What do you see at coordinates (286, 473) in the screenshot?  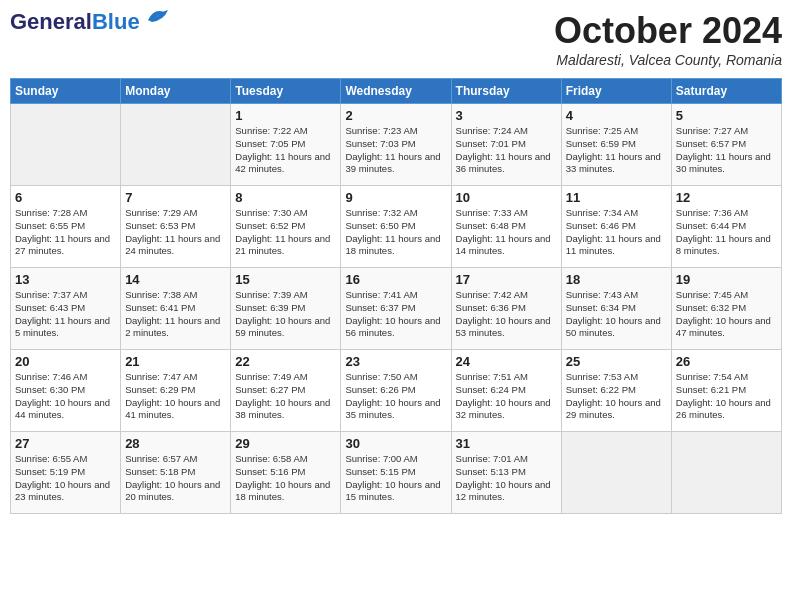 I see `calendar-cell: 29Sunrise: 6:58 AMSunset: 5:16 PMDayligh…` at bounding box center [286, 473].